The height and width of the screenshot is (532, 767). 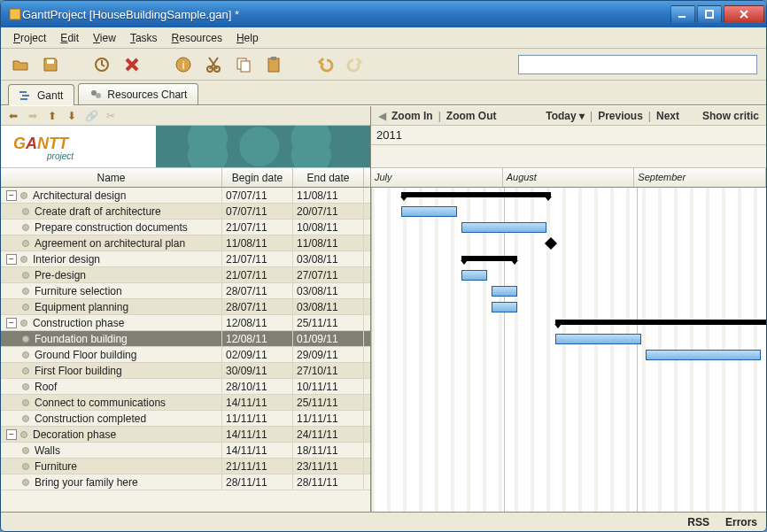 What do you see at coordinates (325, 65) in the screenshot?
I see `undo-icon` at bounding box center [325, 65].